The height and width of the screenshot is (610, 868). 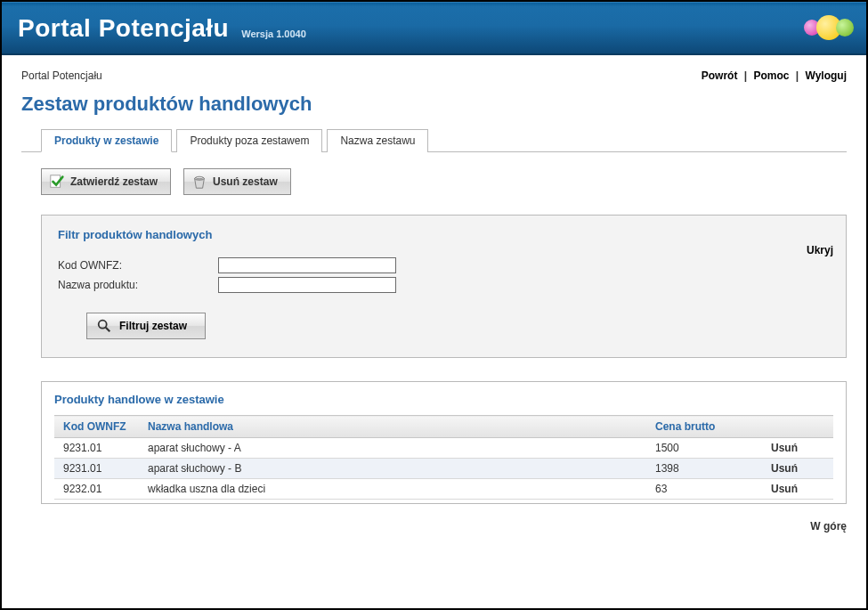 I want to click on products-table: Kod OWNFZ Nazwa handlowa Cena brutto 923…, so click(x=443, y=458).